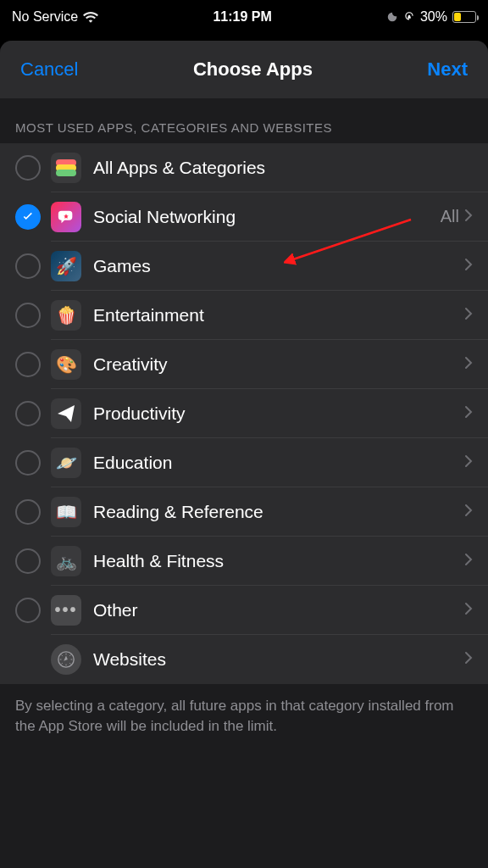 The width and height of the screenshot is (488, 868). What do you see at coordinates (244, 17) in the screenshot?
I see `status-bar: No Service 11:19 PM 30%` at bounding box center [244, 17].